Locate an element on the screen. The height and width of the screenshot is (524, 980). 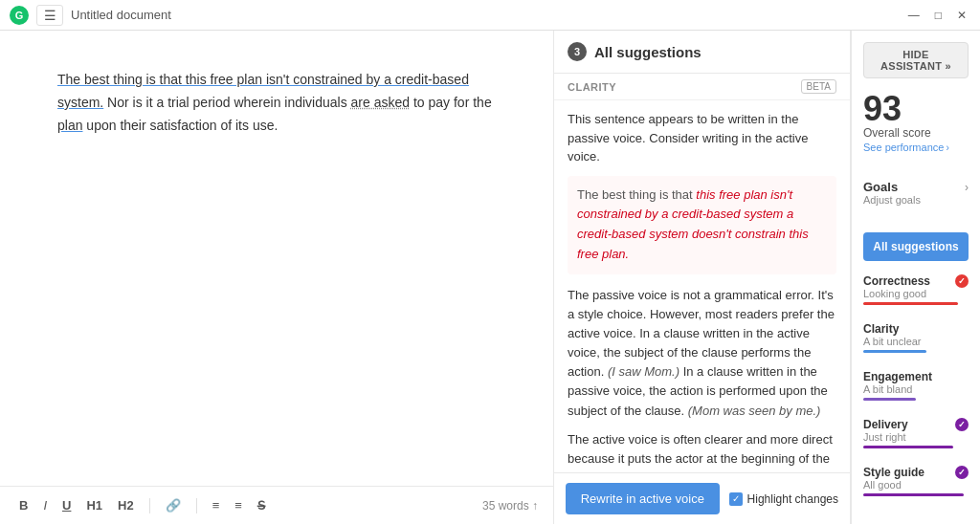
editor-text: The best thing is that this free plan is… is located at coordinates (277, 103).